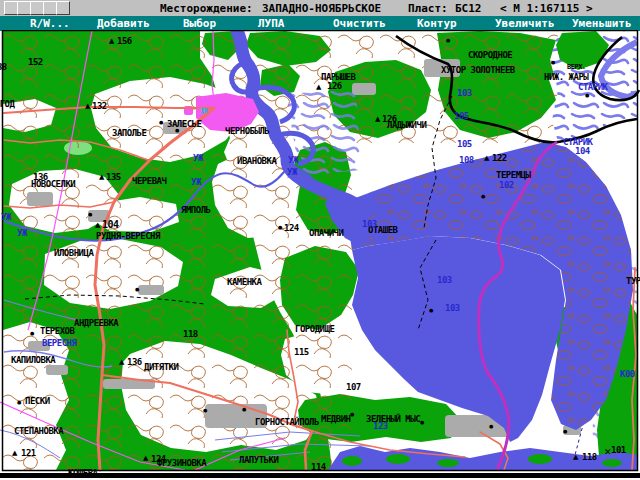 The width and height of the screenshot is (640, 480). I want to click on title-bar: Месторождение: ЗАПАДНО-НОЯБРЬСКОЕ Пласт:…, so click(320, 8).